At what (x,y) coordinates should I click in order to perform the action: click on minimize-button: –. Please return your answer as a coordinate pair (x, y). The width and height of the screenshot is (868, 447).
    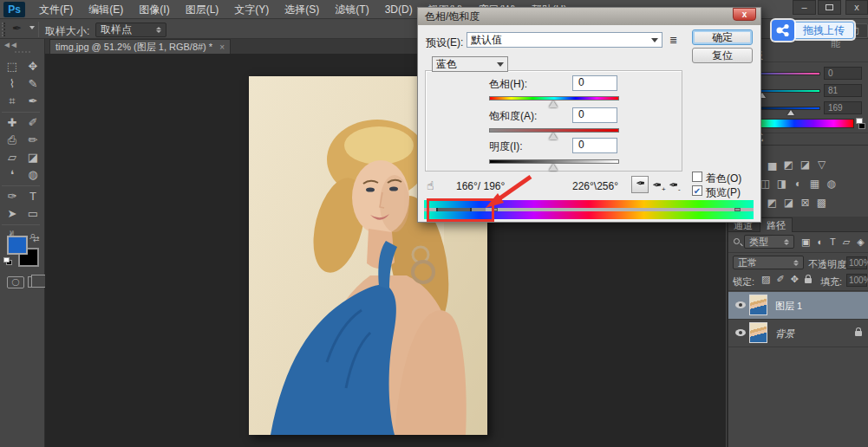
    Looking at the image, I should click on (805, 7).